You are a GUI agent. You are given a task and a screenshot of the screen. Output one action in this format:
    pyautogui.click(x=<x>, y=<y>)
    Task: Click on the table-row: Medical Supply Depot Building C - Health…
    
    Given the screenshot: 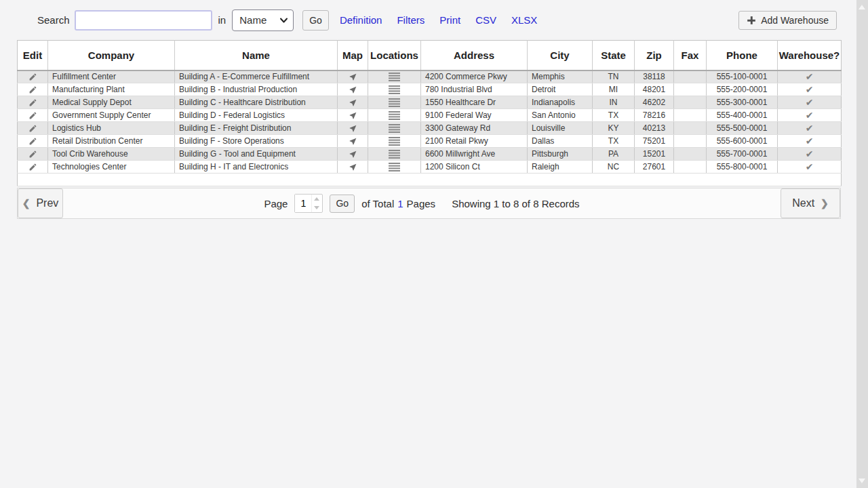 What is the action you would take?
    pyautogui.click(x=430, y=103)
    